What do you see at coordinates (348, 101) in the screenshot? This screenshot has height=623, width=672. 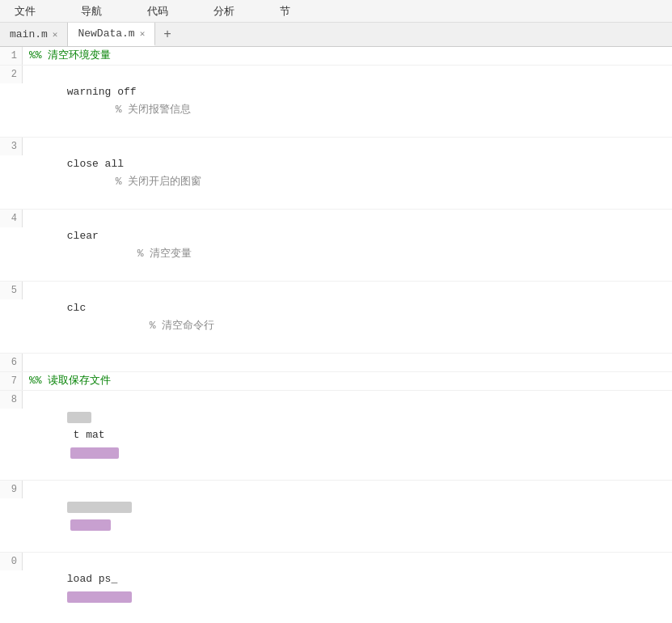 I see `line-2-content: warning off % 关闭报警信息` at bounding box center [348, 101].